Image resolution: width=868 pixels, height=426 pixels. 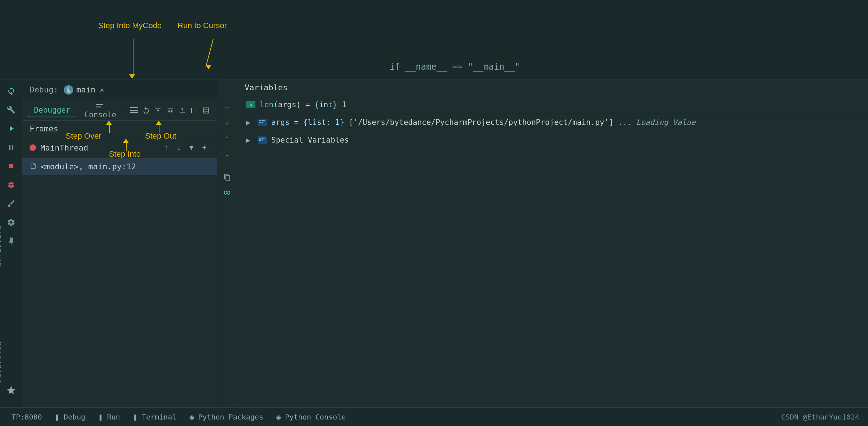 I want to click on frame-text: <module>, main.py:12, so click(x=88, y=167).